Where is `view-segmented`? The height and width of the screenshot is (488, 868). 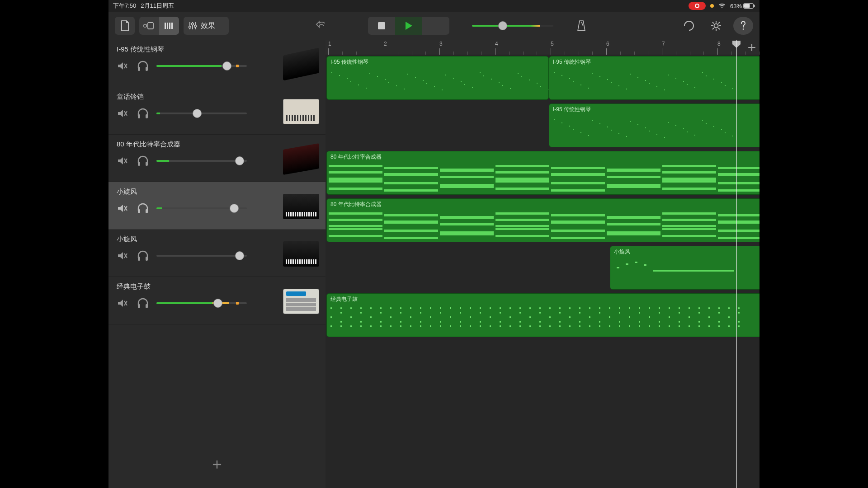
view-segmented is located at coordinates (159, 26).